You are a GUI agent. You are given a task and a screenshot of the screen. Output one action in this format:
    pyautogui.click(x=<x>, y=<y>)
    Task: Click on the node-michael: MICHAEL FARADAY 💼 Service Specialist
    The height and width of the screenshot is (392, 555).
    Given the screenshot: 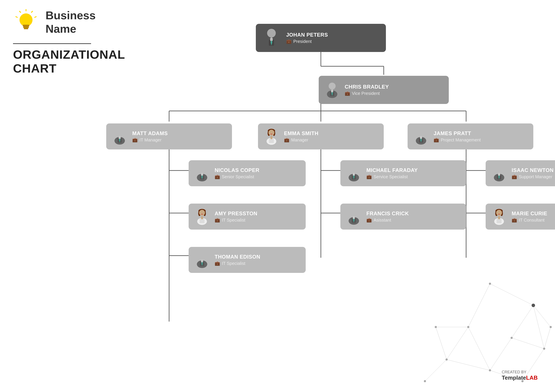 What is the action you would take?
    pyautogui.click(x=403, y=173)
    